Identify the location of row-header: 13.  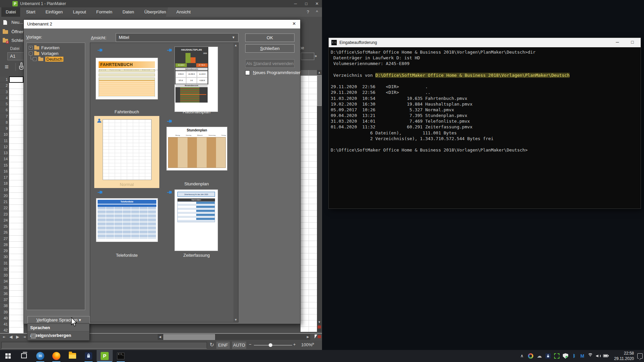
(5, 153).